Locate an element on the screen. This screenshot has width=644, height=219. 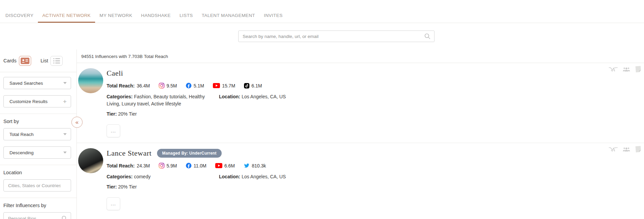
tab-invites: INVITES is located at coordinates (273, 12).